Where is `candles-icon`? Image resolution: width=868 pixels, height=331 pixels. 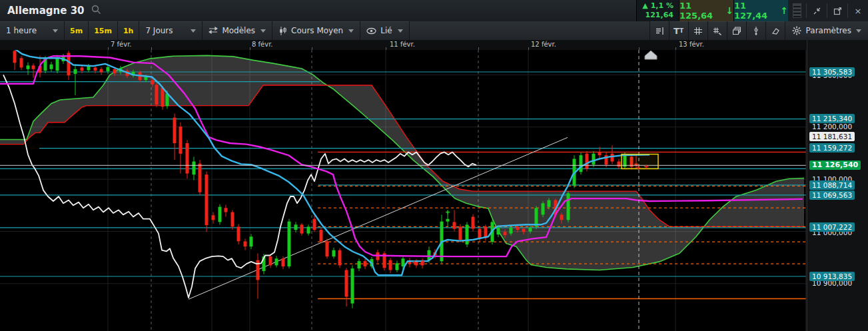 candles-icon is located at coordinates (282, 31).